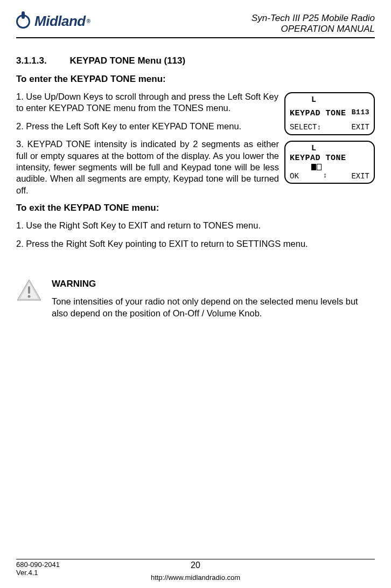 This screenshot has height=588, width=391. What do you see at coordinates (195, 208) in the screenshot?
I see `exit-subheading: To exit the KEYPAD TONE menu:` at bounding box center [195, 208].